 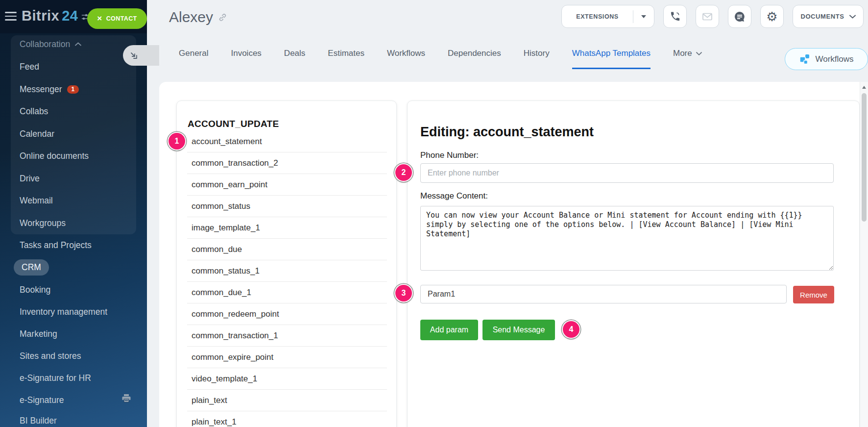 What do you see at coordinates (11, 16) in the screenshot?
I see `hamburger-menu-icon` at bounding box center [11, 16].